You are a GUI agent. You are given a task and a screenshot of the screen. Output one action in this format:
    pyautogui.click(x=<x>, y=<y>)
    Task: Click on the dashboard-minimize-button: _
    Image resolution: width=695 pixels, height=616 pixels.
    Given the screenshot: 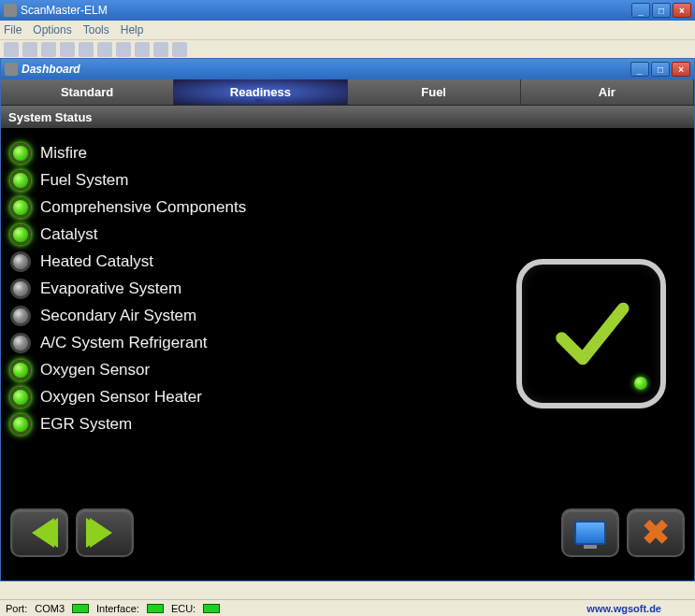 What is the action you would take?
    pyautogui.click(x=640, y=69)
    